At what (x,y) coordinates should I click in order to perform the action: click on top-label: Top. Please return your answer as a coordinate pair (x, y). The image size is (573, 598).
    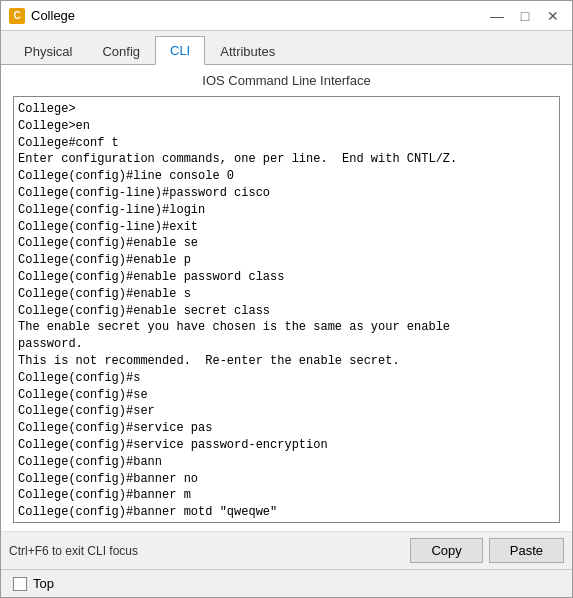
    Looking at the image, I should click on (44, 584).